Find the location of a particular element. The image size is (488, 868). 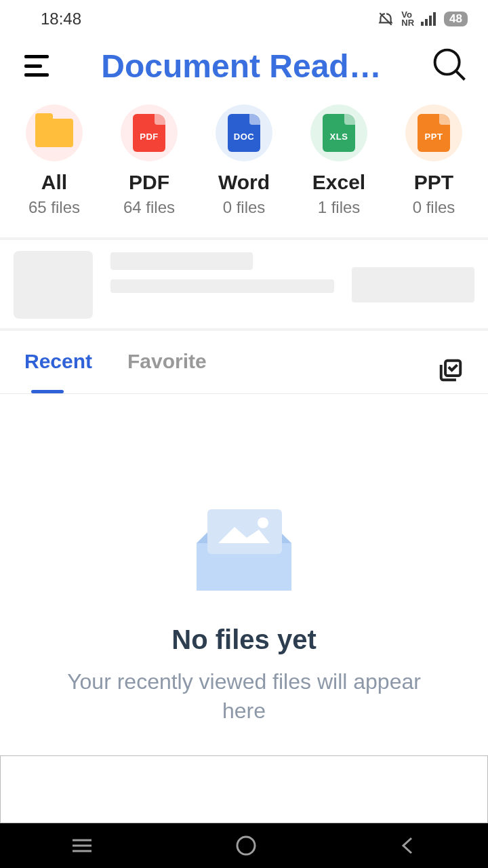

vo-nr-label: VoNR is located at coordinates (408, 19).